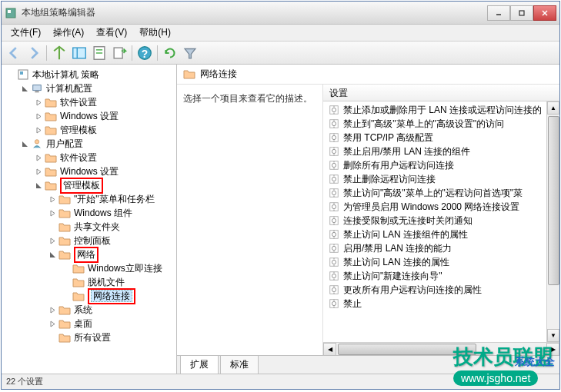 This screenshot has width=561, height=392. What do you see at coordinates (435, 124) in the screenshot?
I see `setting-item: 禁止到"高级"菜单上的"高级设置"的访问` at bounding box center [435, 124].